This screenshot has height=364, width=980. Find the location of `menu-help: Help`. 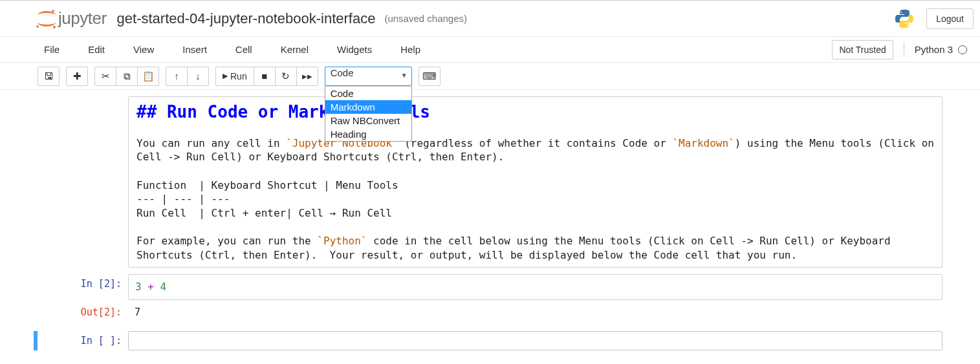

menu-help: Help is located at coordinates (410, 49).